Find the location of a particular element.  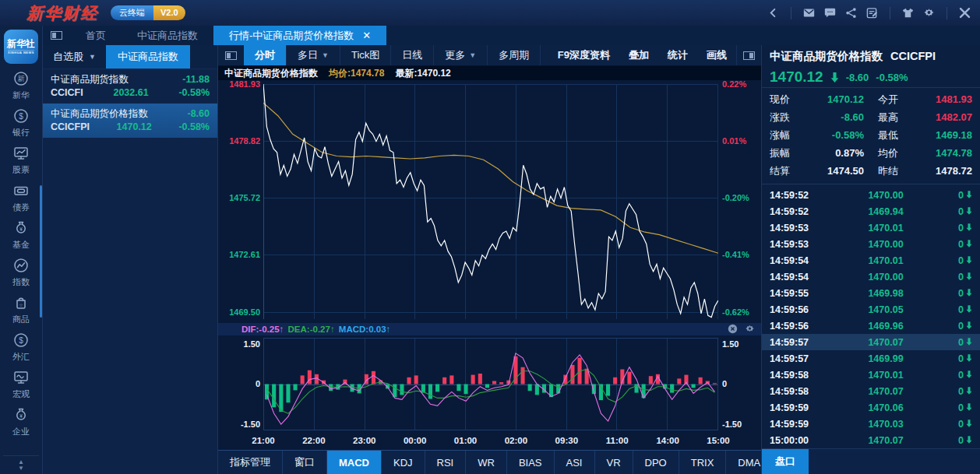

chart-mode-多日: 多日▼ is located at coordinates (313, 55).